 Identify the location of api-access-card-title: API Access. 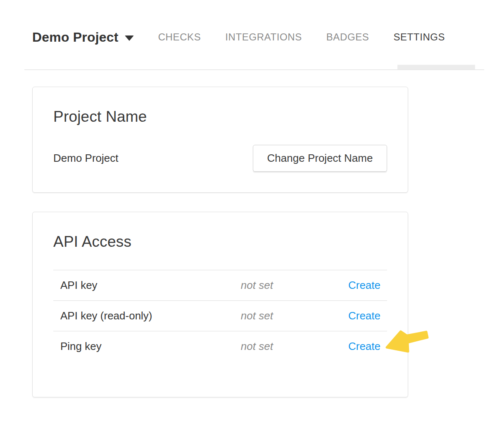
(220, 242).